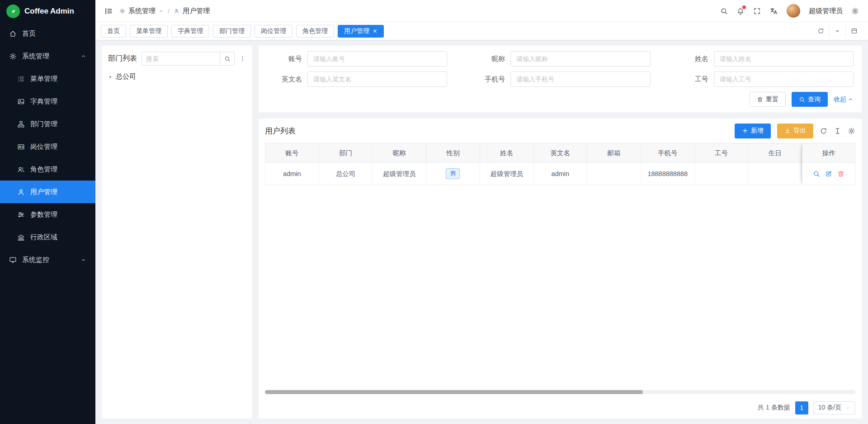 Image resolution: width=868 pixels, height=424 pixels. What do you see at coordinates (190, 31) in the screenshot?
I see `tab-dictionary-management: 字典管理` at bounding box center [190, 31].